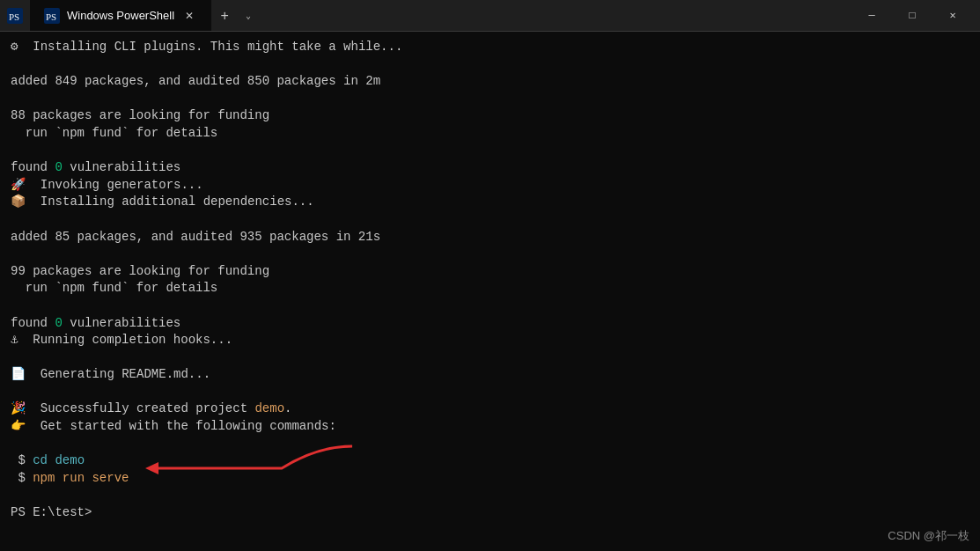 The width and height of the screenshot is (980, 551). I want to click on titlebar: PS PS Windows PowerShell ✕ + ⌄ ─ □ ✕, so click(490, 16).